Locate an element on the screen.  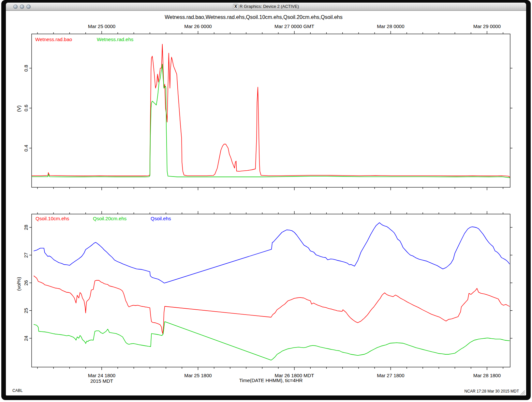
x-tick-label: Mar 24 18002015 MDT is located at coordinates (102, 378).